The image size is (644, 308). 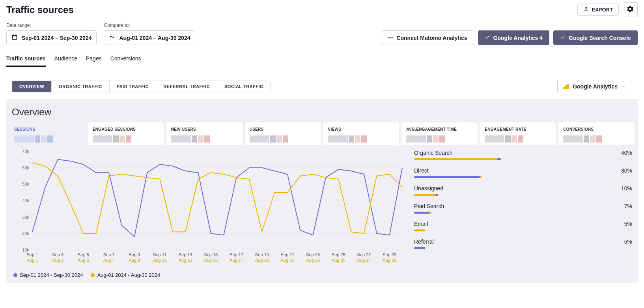 I want to click on svg-text: Aug 13, so click(x=185, y=260).